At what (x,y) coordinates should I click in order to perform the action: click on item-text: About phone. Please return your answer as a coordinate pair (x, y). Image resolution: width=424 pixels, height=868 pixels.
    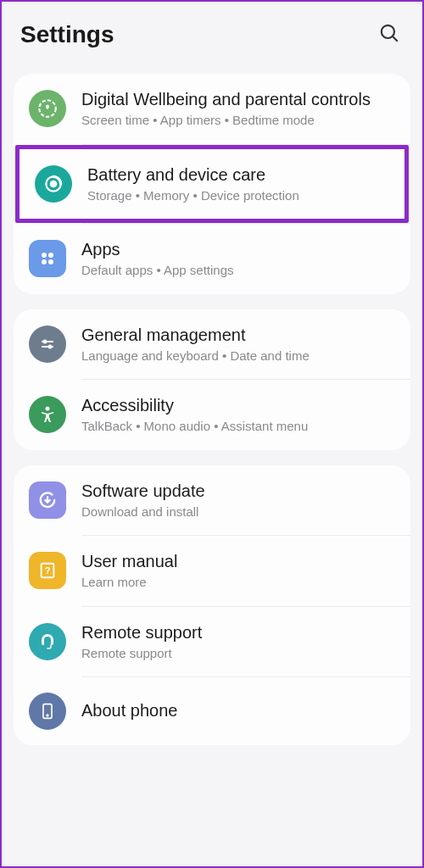
    Looking at the image, I should click on (238, 712).